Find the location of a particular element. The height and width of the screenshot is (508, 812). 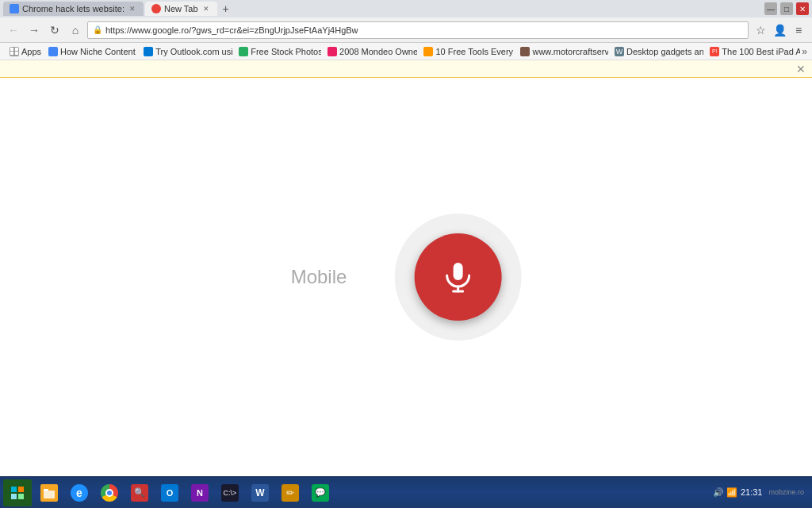

taskbar-clock: 21:31 is located at coordinates (752, 492).